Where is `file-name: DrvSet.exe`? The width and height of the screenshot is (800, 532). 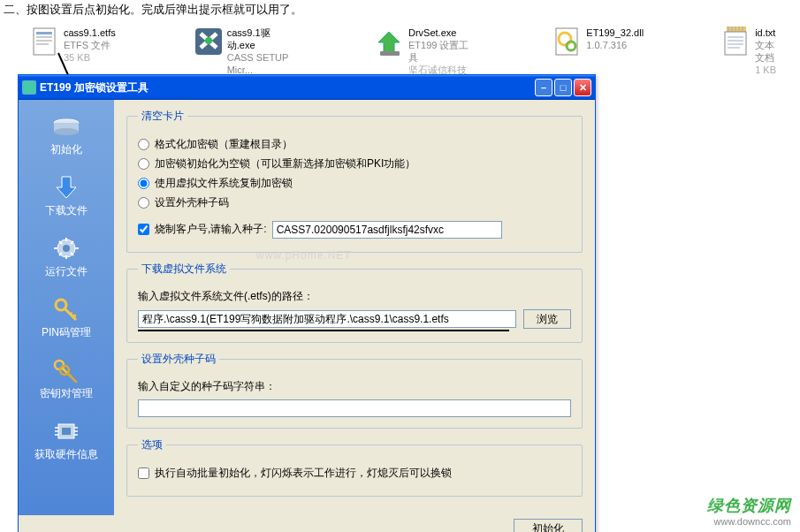 file-name: DrvSet.exe is located at coordinates (442, 33).